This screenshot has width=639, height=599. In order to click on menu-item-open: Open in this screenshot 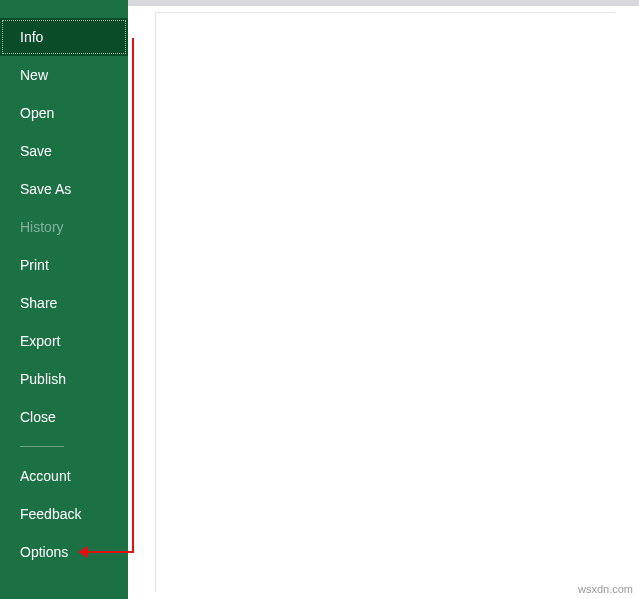, I will do `click(64, 113)`.